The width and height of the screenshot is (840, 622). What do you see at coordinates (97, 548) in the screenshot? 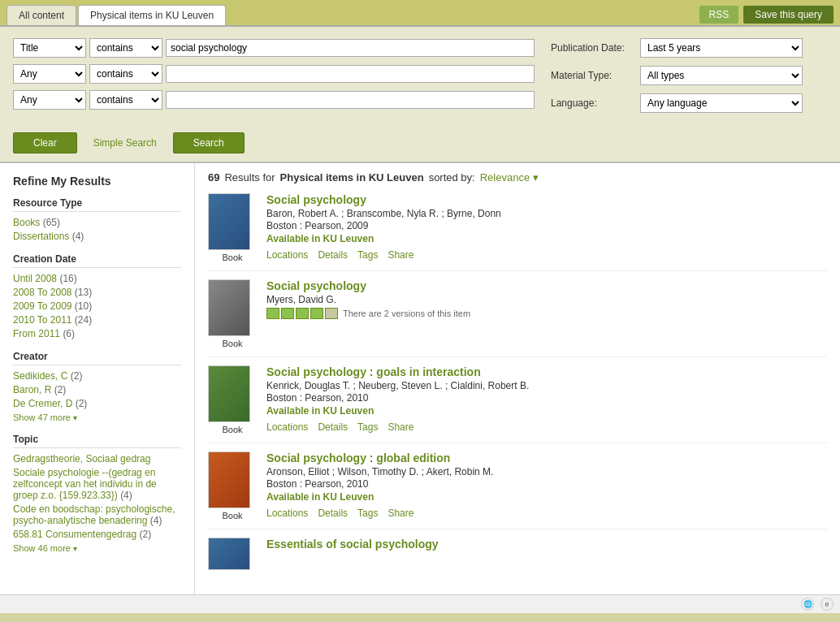
I see `show-more-topic: Show 46 more ▾` at bounding box center [97, 548].